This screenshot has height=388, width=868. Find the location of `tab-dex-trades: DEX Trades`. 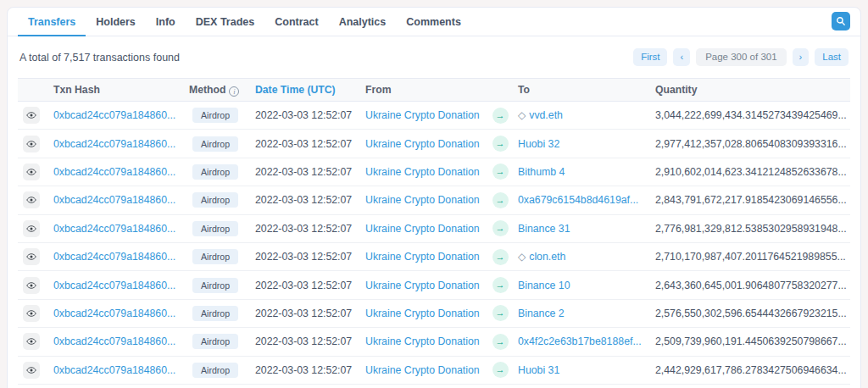

tab-dex-trades: DEX Trades is located at coordinates (225, 22).